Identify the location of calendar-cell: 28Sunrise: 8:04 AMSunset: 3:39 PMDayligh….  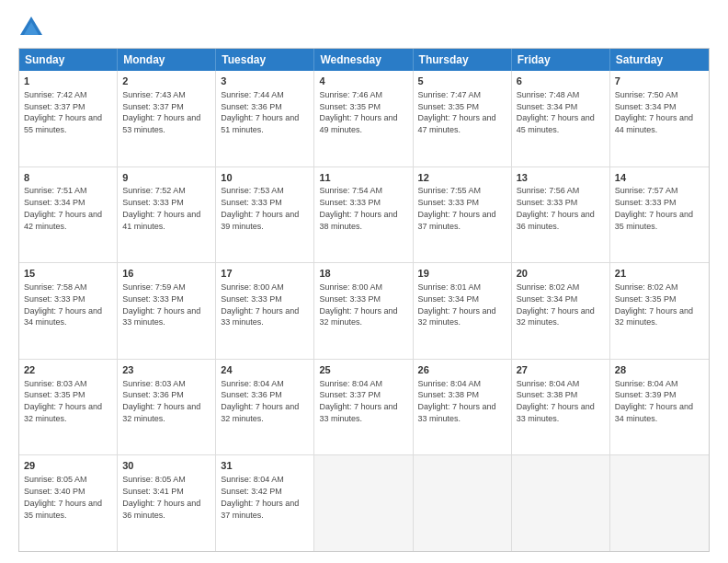
(660, 408).